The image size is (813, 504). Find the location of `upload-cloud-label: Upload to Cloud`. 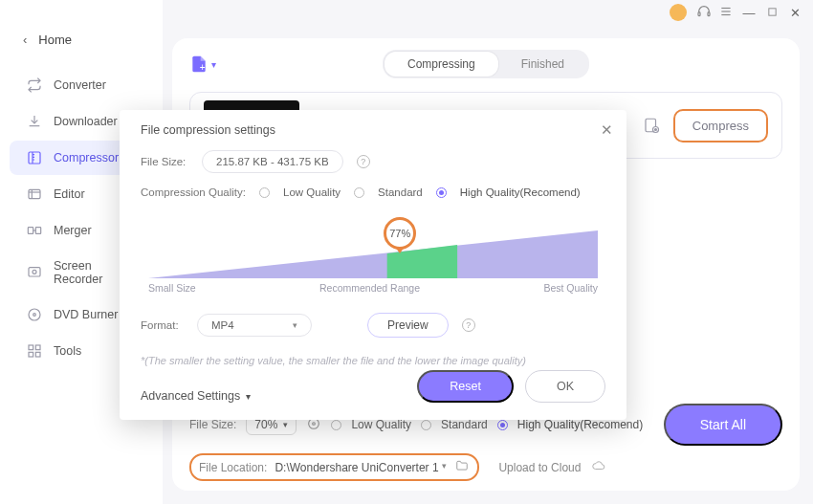

upload-cloud-label: Upload to Cloud is located at coordinates (539, 468).